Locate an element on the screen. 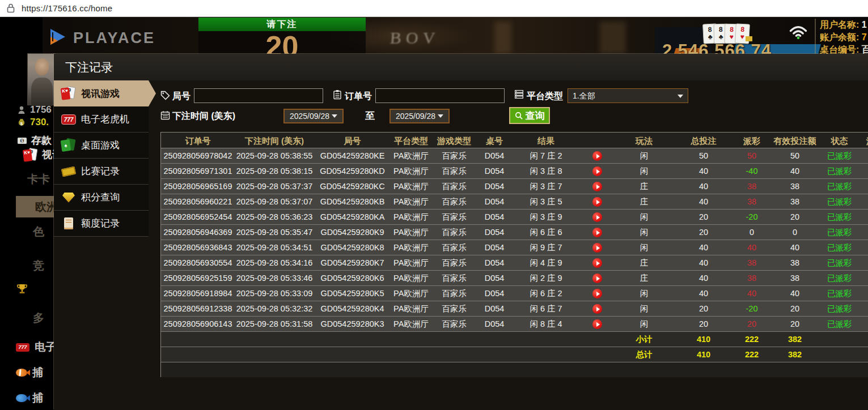 The height and width of the screenshot is (410, 868). cell-valid-bet: 40 is located at coordinates (795, 171).